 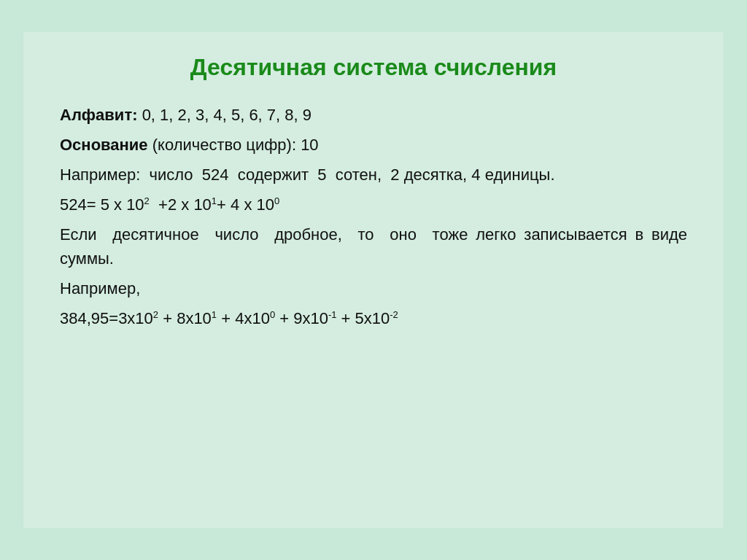 What do you see at coordinates (374, 115) in the screenshot?
I see `line-alphabet: Алфавит: 0, 1, 2, 3, 4, 5, 6, 7, 8, 9` at bounding box center [374, 115].